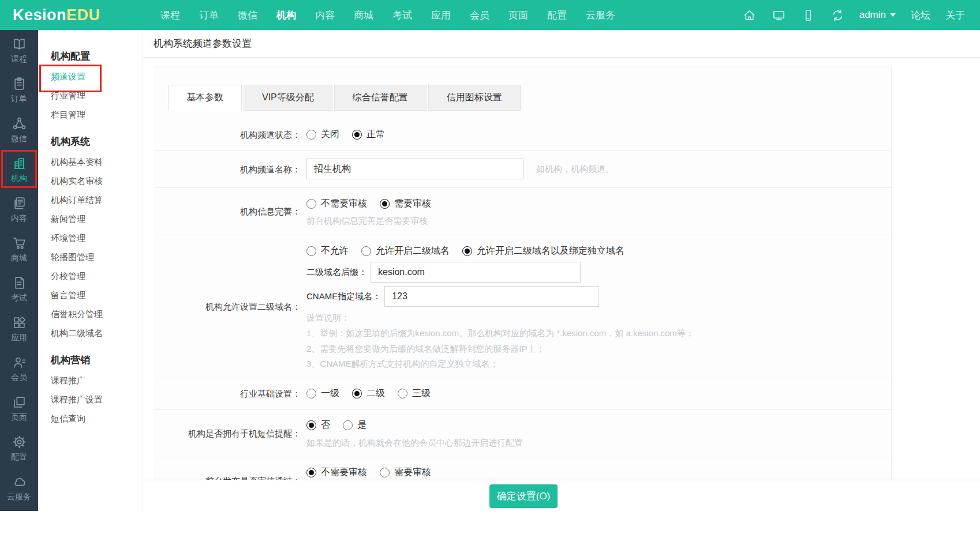 The width and height of the screenshot is (980, 553). I want to click on mobile-icon, so click(808, 15).